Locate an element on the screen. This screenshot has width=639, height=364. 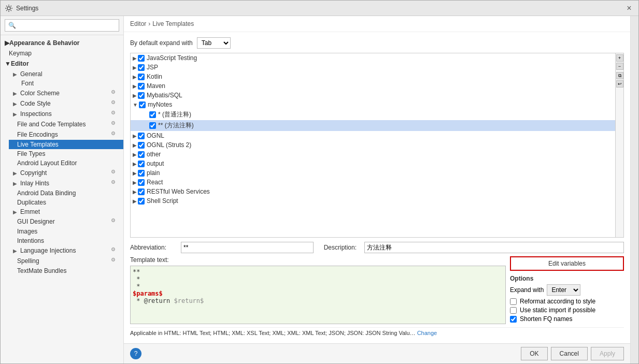
abbreviation-input is located at coordinates (247, 247).